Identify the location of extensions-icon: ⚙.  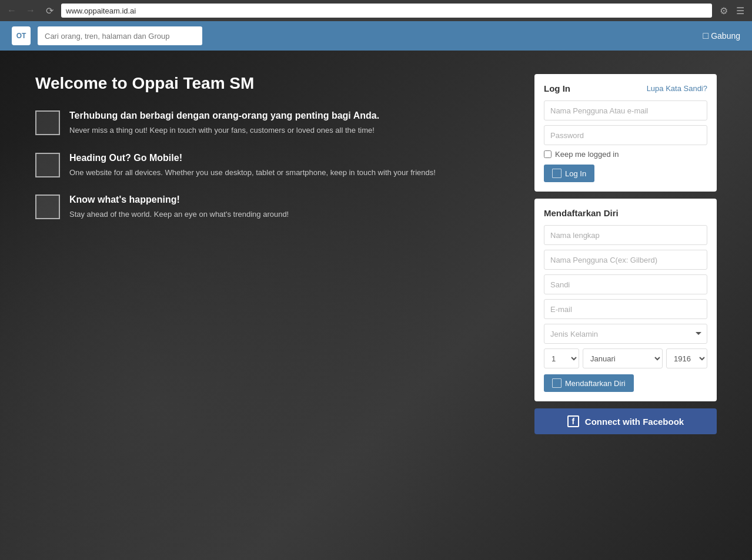
(724, 11).